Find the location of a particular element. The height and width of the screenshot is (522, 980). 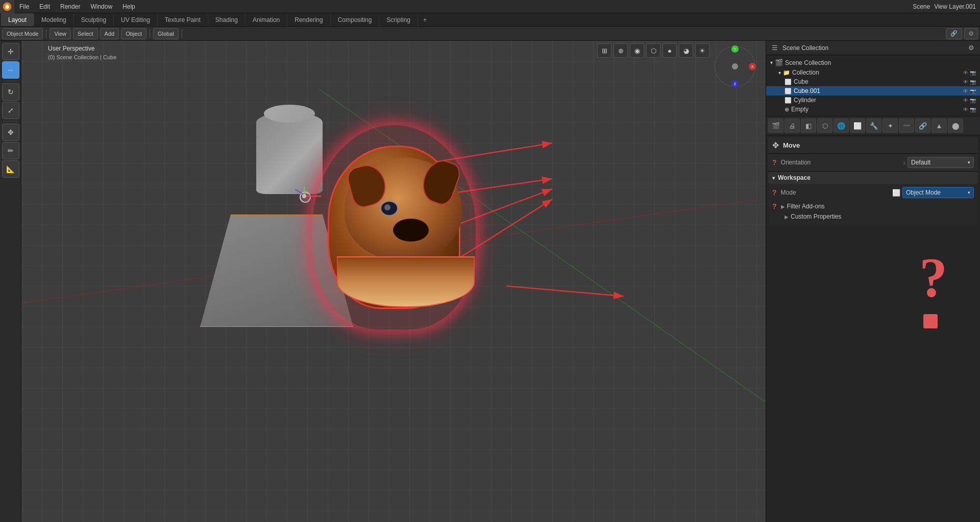

outliner-menu: ☰ is located at coordinates (775, 48).